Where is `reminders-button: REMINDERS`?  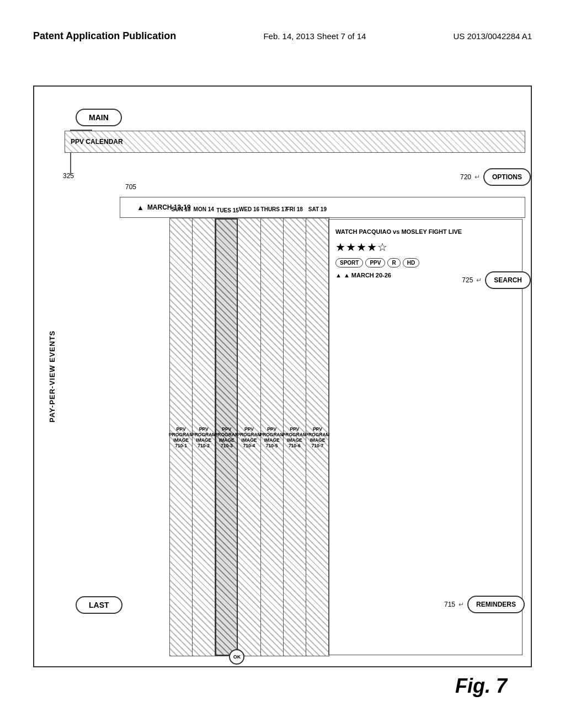 reminders-button: REMINDERS is located at coordinates (496, 604).